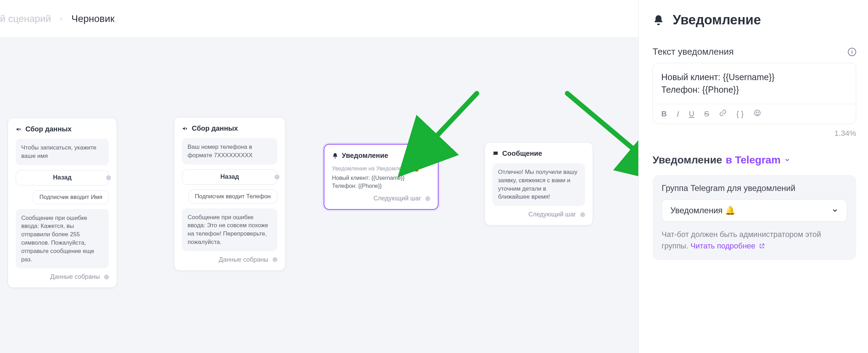  What do you see at coordinates (381, 177) in the screenshot?
I see `node-notification: Уведомление Уведомление на Уведомления 🔔…` at bounding box center [381, 177].